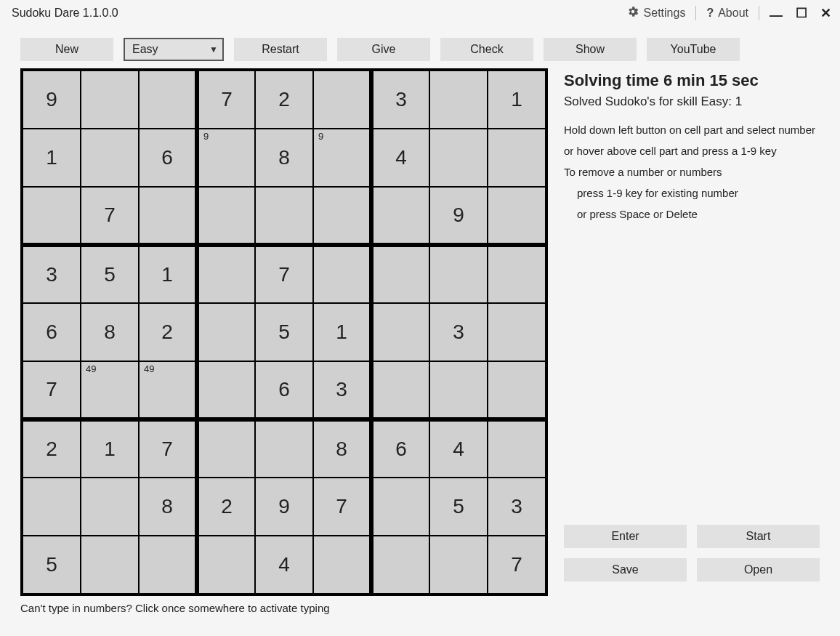  Describe the element at coordinates (384, 49) in the screenshot. I see `give-button: Give` at that location.